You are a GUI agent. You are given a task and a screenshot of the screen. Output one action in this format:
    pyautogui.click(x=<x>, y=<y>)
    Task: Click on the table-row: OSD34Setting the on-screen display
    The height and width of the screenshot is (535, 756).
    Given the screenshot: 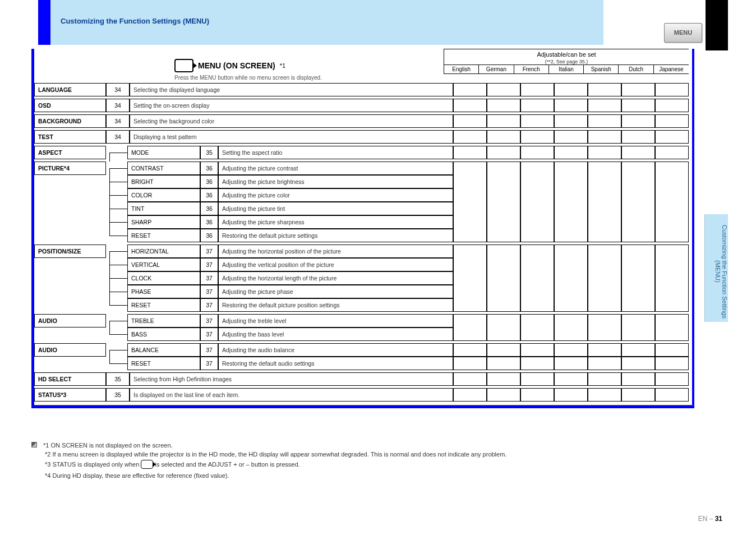 What is the action you would take?
    pyautogui.click(x=361, y=105)
    